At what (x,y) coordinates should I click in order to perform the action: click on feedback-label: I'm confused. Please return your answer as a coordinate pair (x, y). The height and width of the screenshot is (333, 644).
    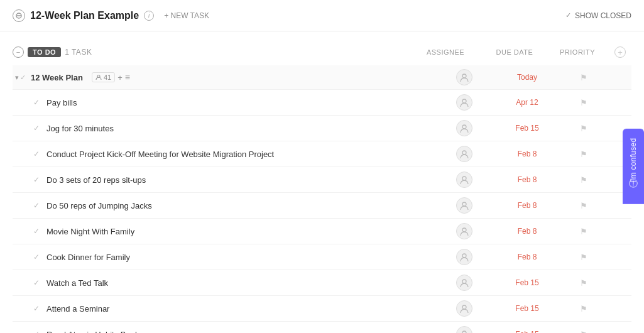
    Looking at the image, I should click on (633, 160).